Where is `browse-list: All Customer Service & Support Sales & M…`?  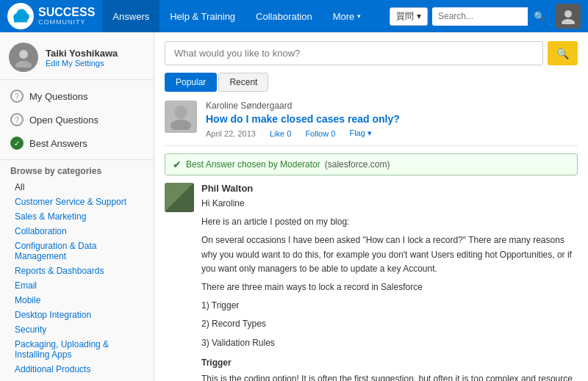 browse-list: All Customer Service & Support Sales & M… is located at coordinates (76, 278).